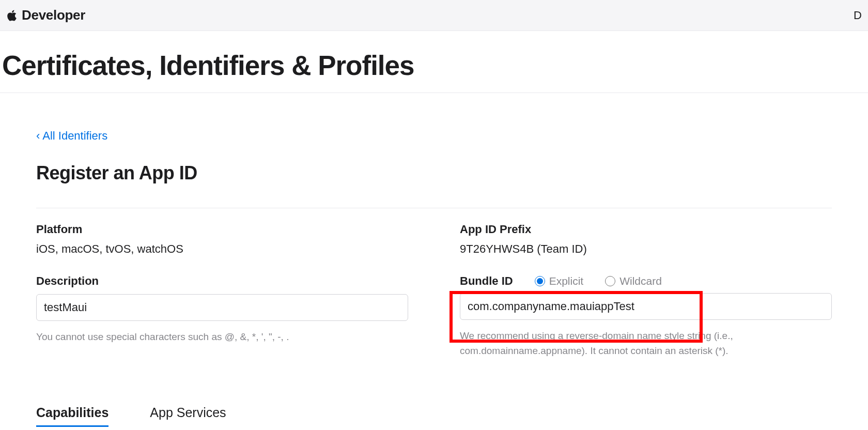 Image resolution: width=868 pixels, height=430 pixels. I want to click on description-input, so click(222, 308).